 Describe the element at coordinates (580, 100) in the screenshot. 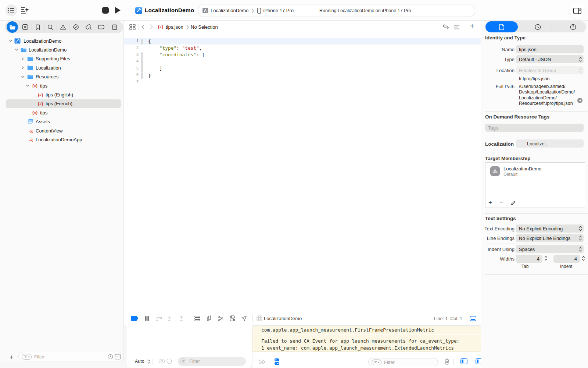

I see `open-path-arrow-icon` at that location.